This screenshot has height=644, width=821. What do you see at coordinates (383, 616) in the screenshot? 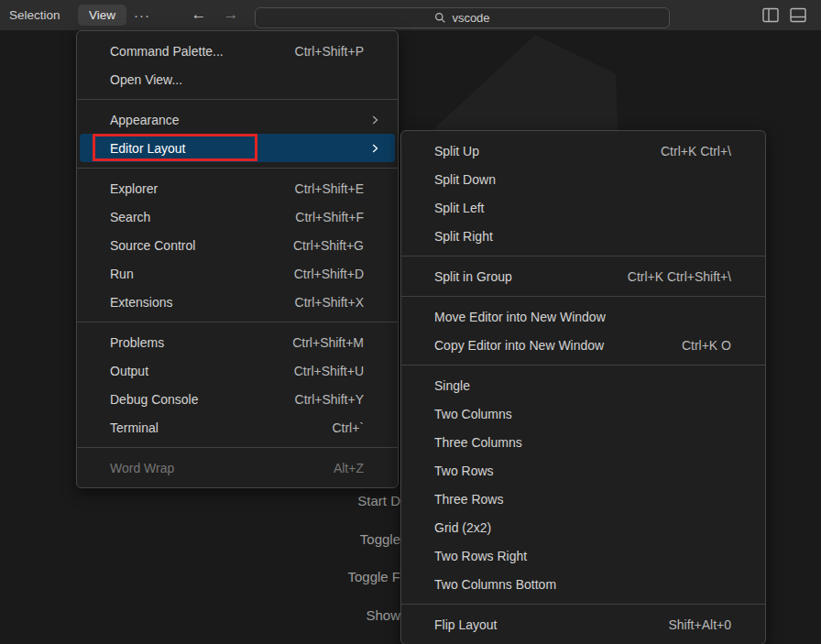
I see `background-text-fragment: Show` at bounding box center [383, 616].